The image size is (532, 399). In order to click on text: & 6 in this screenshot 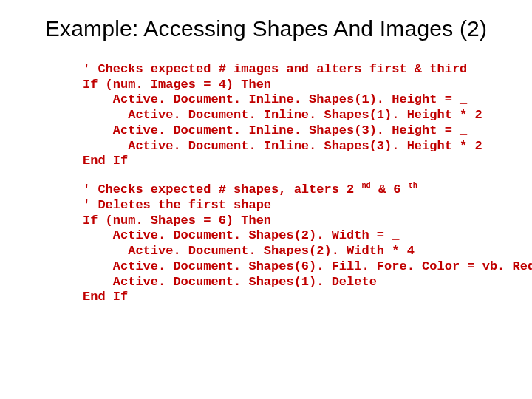, I will do `click(390, 189)`.